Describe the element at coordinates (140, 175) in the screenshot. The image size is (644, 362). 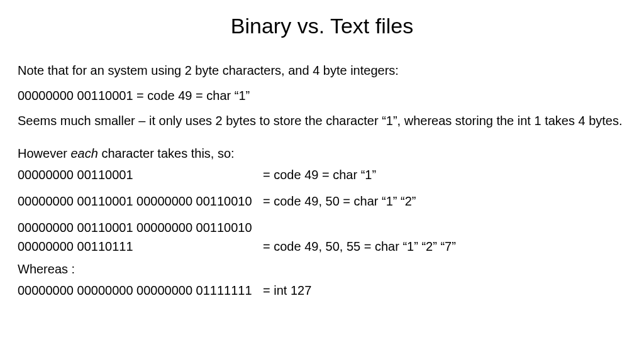
I see `binary-cell: 00000000 00110001` at that location.